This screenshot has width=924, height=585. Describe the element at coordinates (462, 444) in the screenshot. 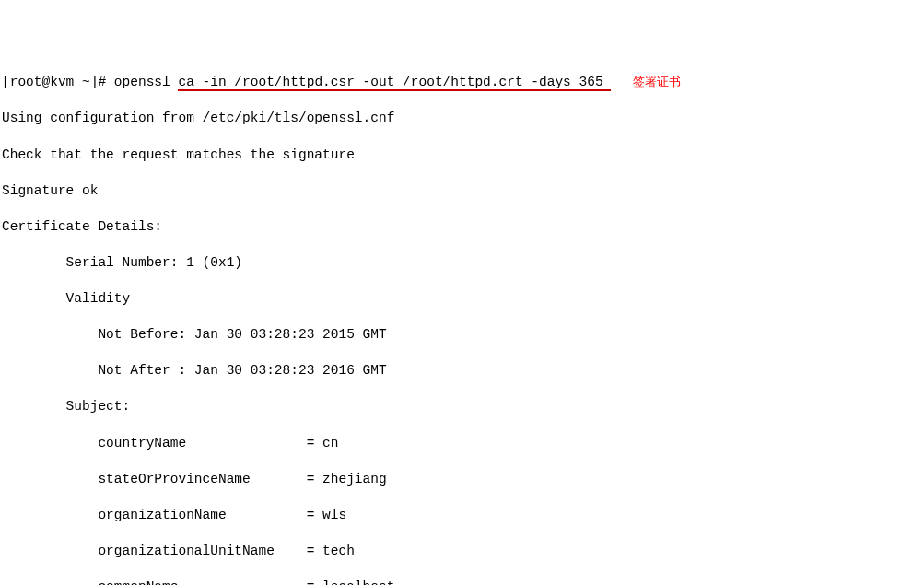

I see `output-country: countryName = cn` at that location.